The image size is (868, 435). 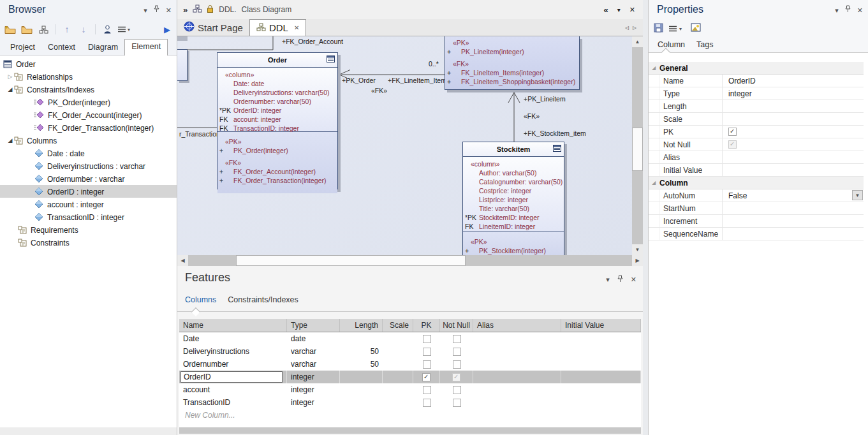 What do you see at coordinates (410, 364) in the screenshot?
I see `table-row-ordernumber: Ordernumber varchar 50` at bounding box center [410, 364].